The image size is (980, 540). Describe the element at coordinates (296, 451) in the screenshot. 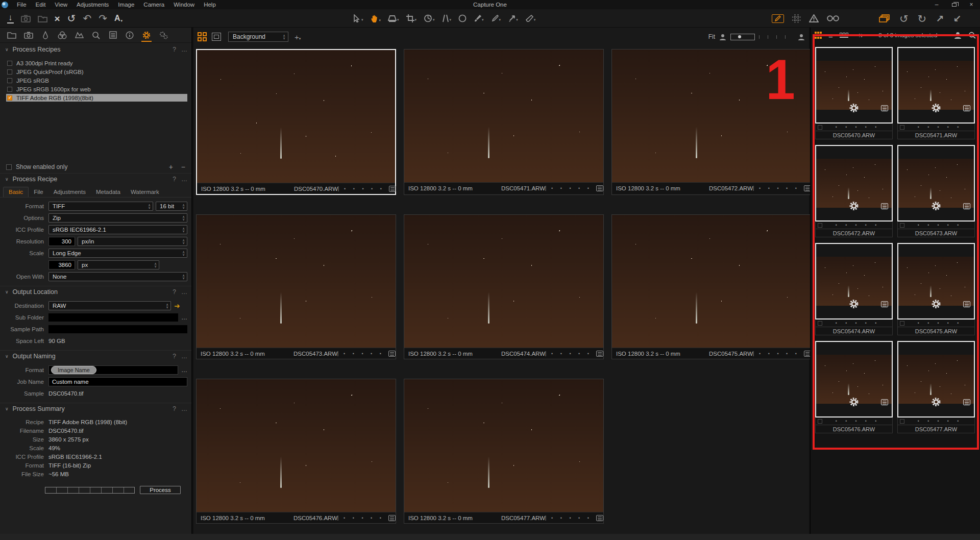

I see `viewer-tile: ISO 12800 3.2 s -- 0 mmDSC05476.ARW• • •…` at that location.